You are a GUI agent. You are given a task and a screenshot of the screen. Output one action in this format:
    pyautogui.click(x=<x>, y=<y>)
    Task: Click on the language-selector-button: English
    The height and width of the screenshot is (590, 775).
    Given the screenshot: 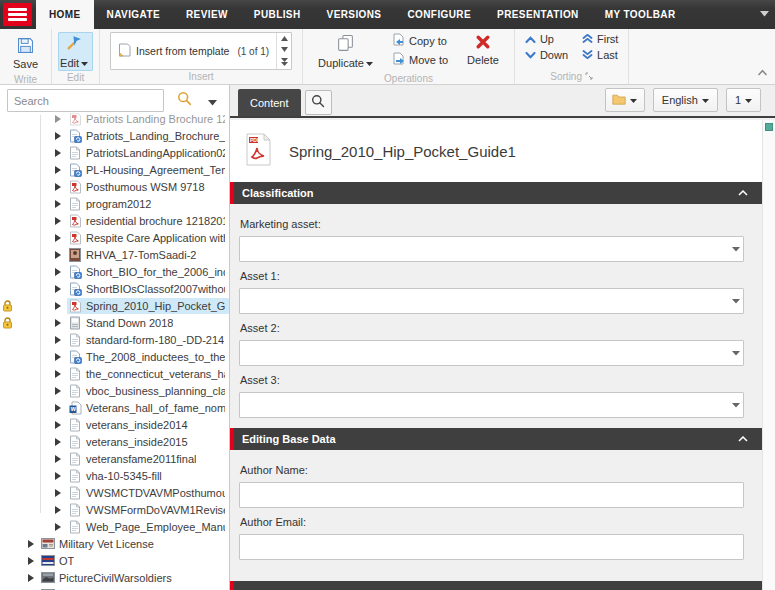 What is the action you would take?
    pyautogui.click(x=686, y=100)
    